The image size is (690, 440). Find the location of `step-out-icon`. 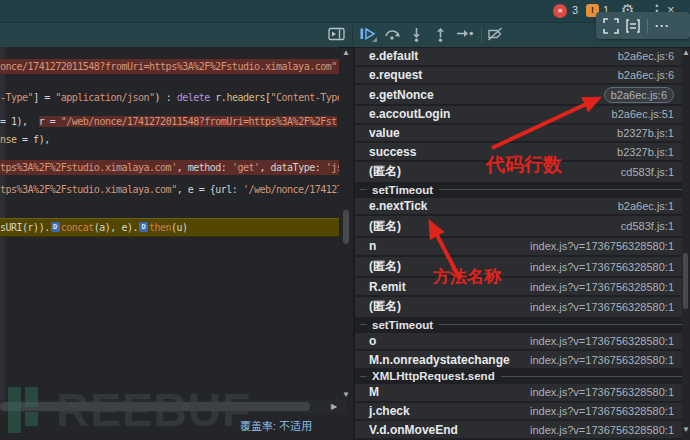

step-out-icon is located at coordinates (440, 34).